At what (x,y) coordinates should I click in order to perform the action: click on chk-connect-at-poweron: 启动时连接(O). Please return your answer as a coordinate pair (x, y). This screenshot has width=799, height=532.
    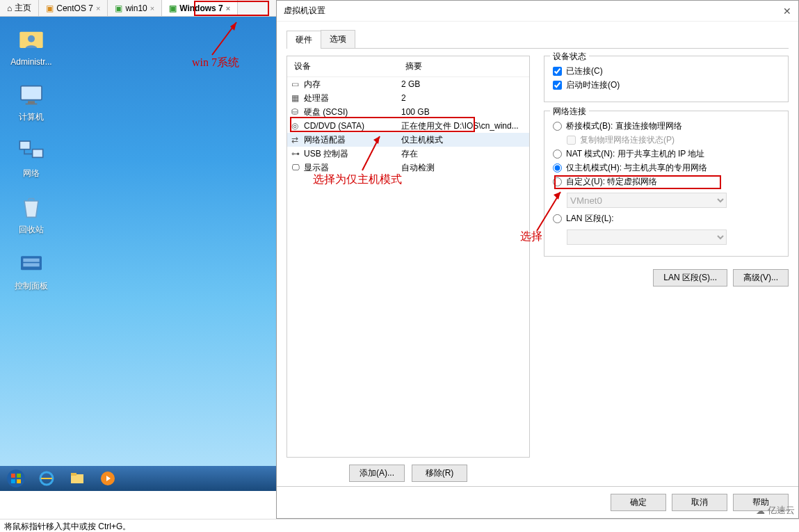
    Looking at the image, I should click on (666, 85).